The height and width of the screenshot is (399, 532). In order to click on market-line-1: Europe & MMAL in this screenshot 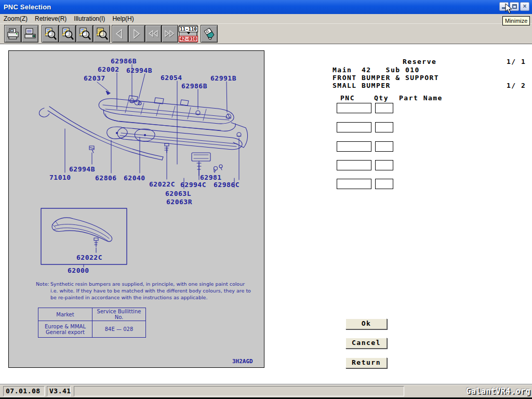, I will do `click(65, 326)`.